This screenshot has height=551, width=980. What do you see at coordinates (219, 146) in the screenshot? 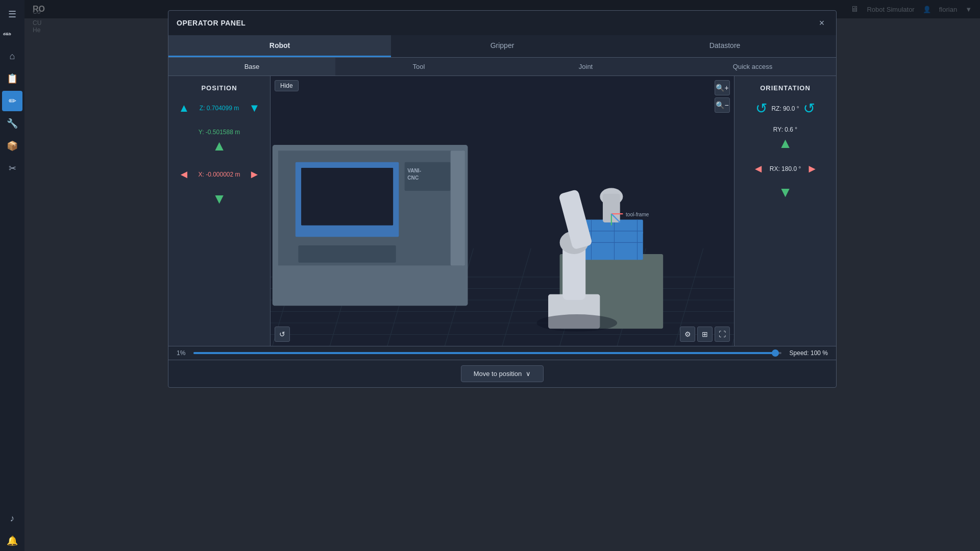
I see `y-up-button: ▲` at bounding box center [219, 146].